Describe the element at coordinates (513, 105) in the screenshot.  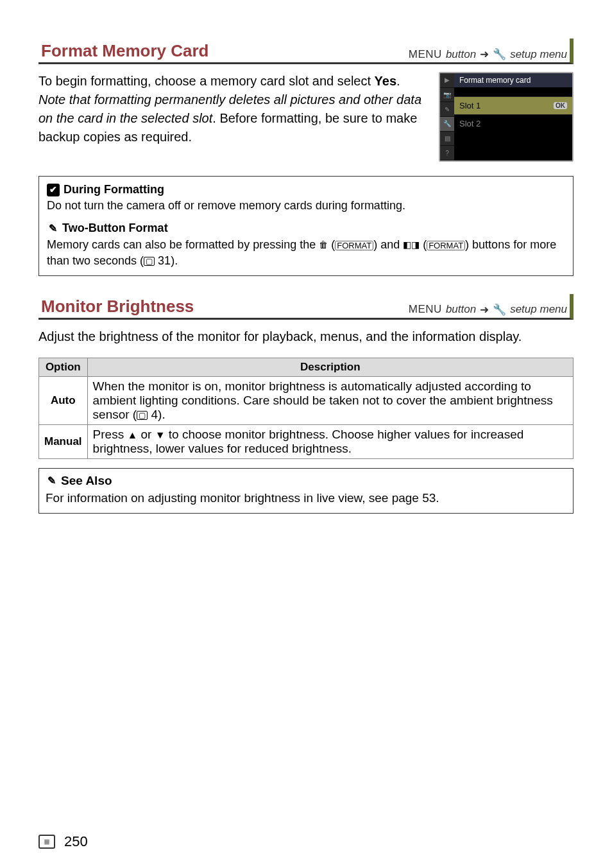
I see `camera-row-slot1: Slot 1 OK` at that location.